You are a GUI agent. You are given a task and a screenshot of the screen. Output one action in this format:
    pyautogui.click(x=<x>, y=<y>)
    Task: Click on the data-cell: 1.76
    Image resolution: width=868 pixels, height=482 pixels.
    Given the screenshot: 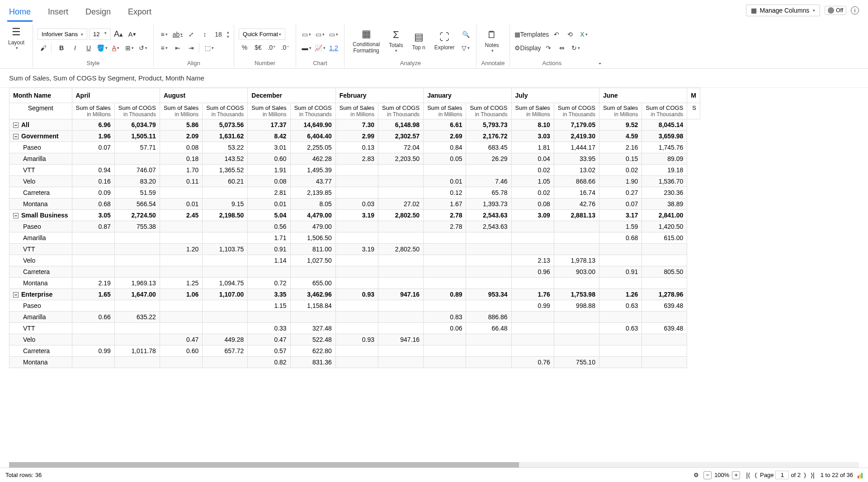 What is the action you would take?
    pyautogui.click(x=533, y=294)
    